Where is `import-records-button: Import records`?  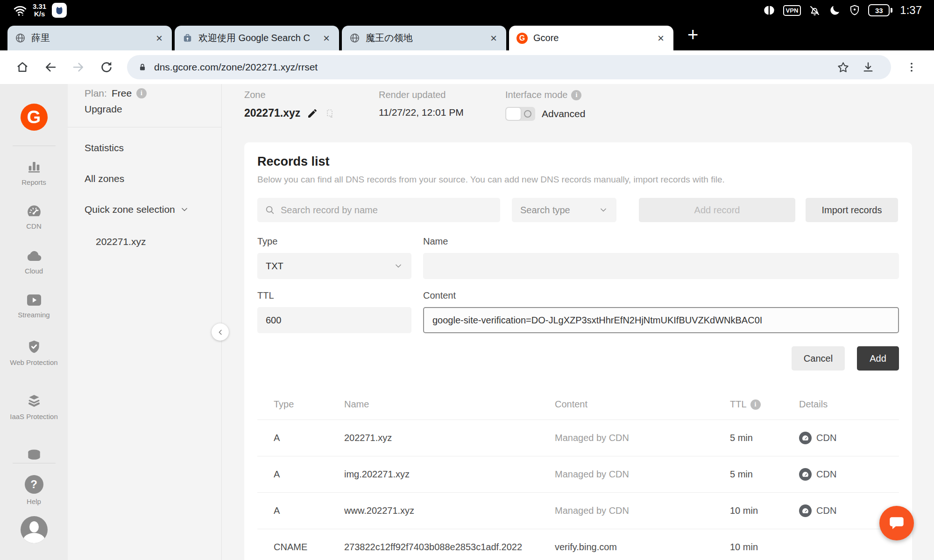
import-records-button: Import records is located at coordinates (852, 210).